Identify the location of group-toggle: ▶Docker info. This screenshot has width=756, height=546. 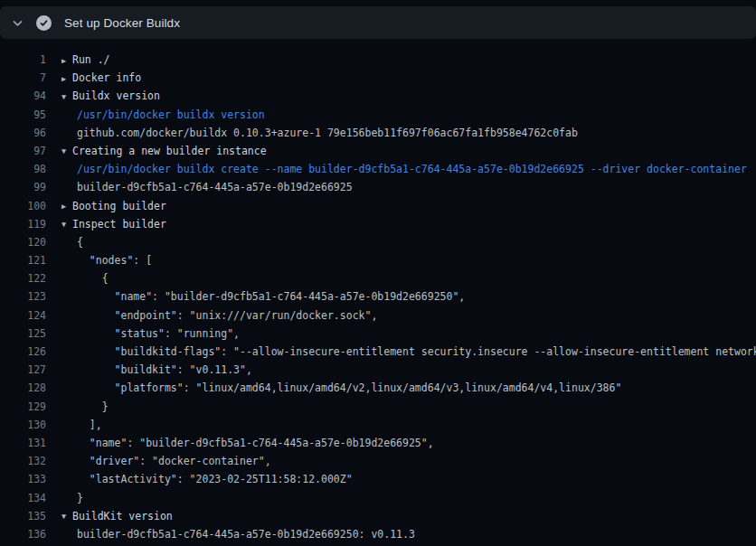
(101, 78).